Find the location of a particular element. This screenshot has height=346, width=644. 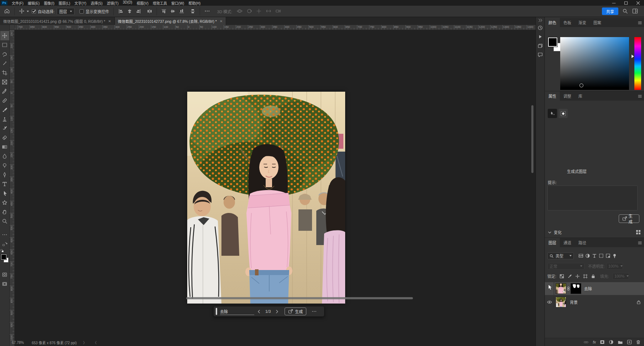

more-options-icon is located at coordinates (208, 11).